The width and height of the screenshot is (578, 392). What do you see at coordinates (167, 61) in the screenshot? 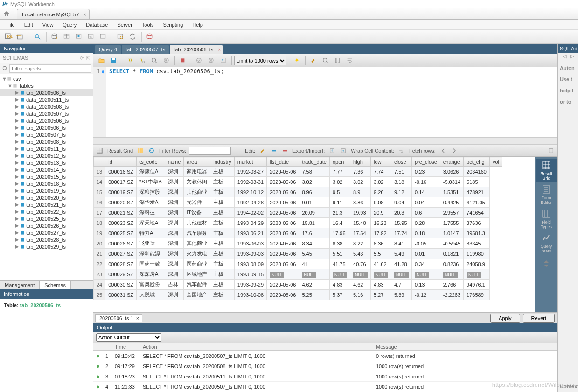
I see `stop-button` at bounding box center [167, 61].